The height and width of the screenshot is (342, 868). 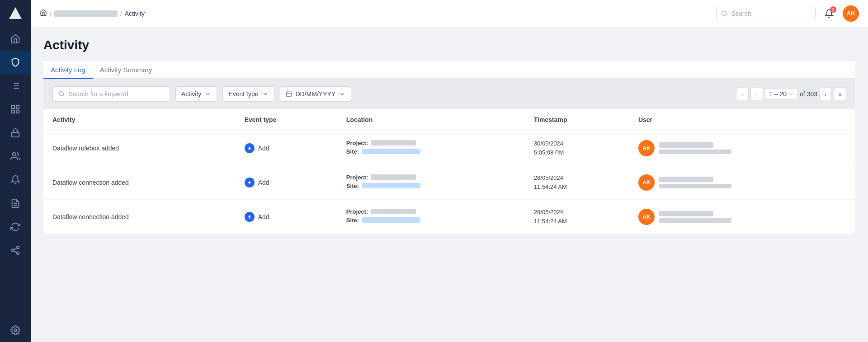 What do you see at coordinates (829, 14) in the screenshot?
I see `notification-button: 2` at bounding box center [829, 14].